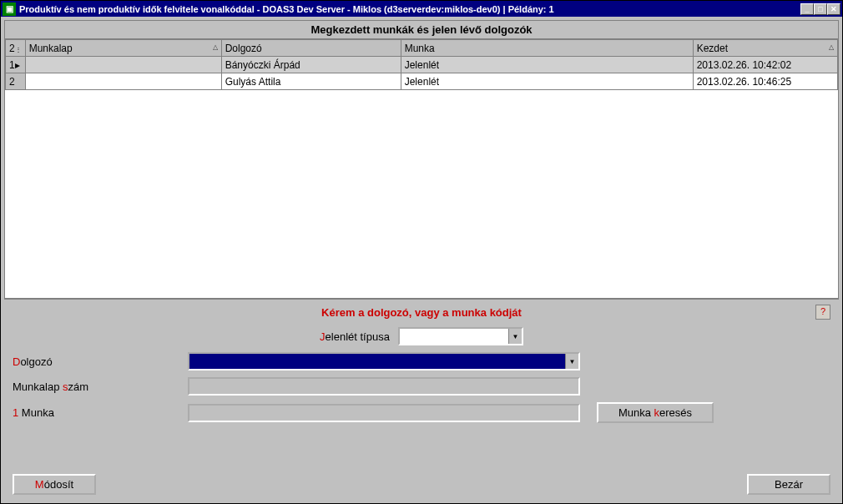 Image resolution: width=843 pixels, height=504 pixels. I want to click on table-row: 2Gulyás AttilaJelenlét2013.02.26. 10:46:…, so click(422, 82).